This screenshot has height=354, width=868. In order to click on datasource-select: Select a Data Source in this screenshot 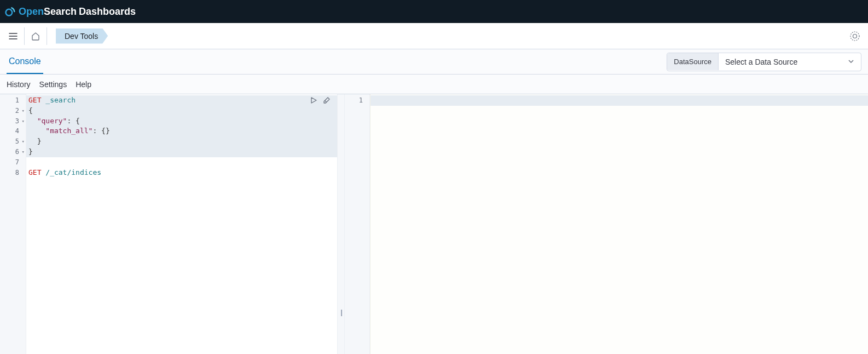, I will do `click(790, 62)`.